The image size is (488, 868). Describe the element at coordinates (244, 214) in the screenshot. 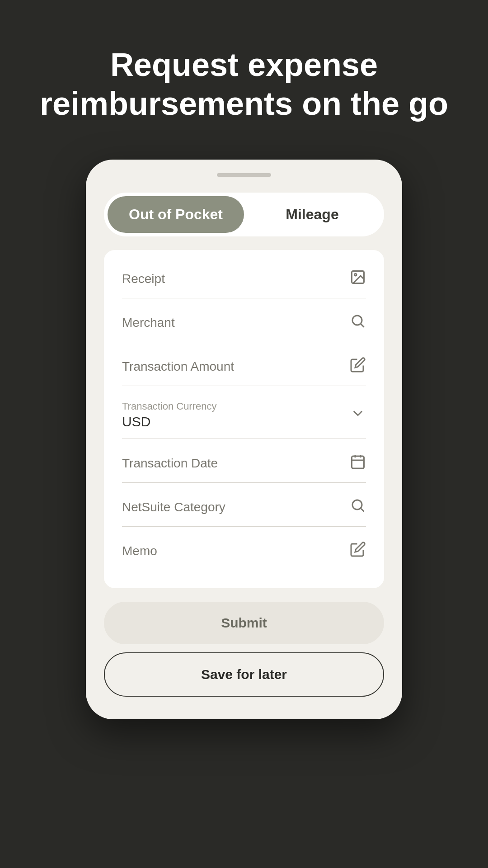

I see `tab-bar: Out of Pocket Mileage` at that location.